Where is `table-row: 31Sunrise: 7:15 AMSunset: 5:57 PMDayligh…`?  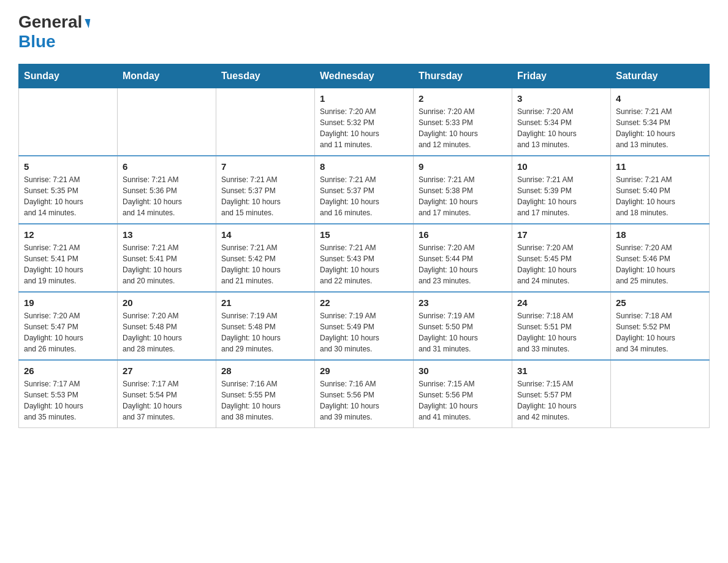
table-row: 31Sunrise: 7:15 AMSunset: 5:57 PMDayligh… is located at coordinates (561, 394).